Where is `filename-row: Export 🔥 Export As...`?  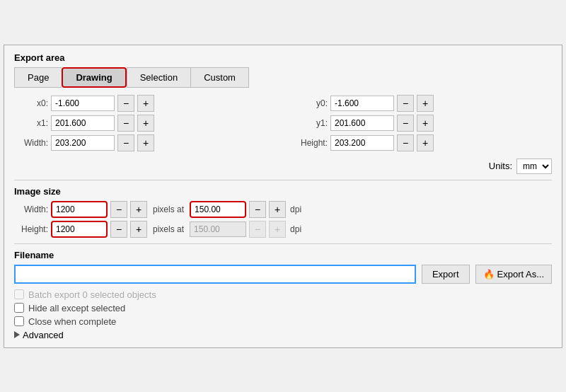
filename-row: Export 🔥 Export As... is located at coordinates (283, 275).